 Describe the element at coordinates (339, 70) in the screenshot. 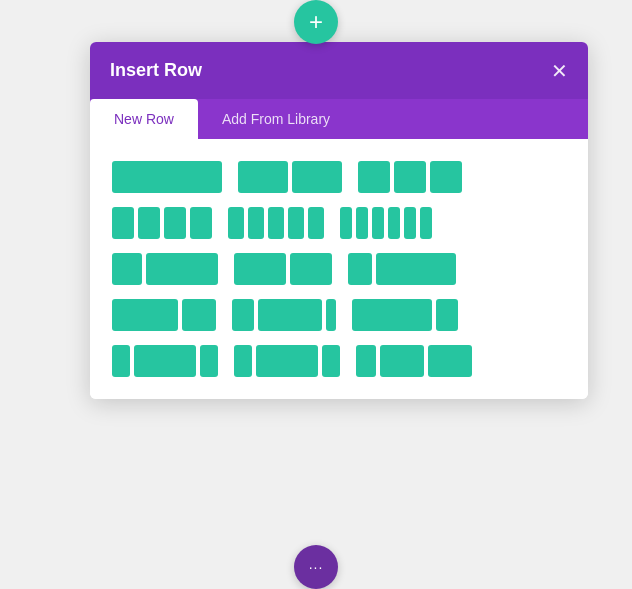

I see `modal-header: Insert Row ✕` at that location.